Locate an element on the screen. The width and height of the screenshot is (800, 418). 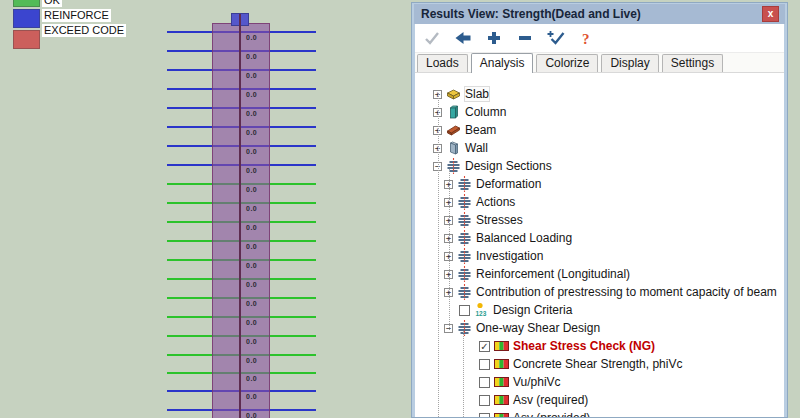
tree-item-vu-phivc: Vu/phiVc is located at coordinates (600, 382).